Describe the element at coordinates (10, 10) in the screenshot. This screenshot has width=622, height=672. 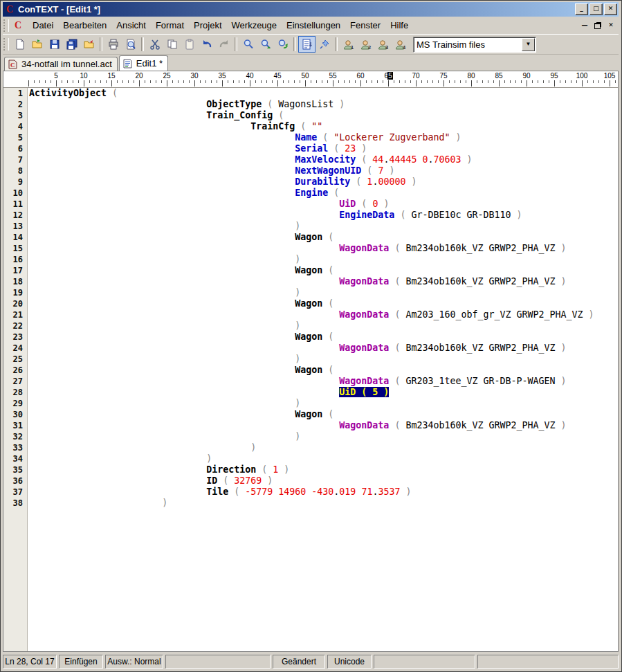
I see `context-logo-icon: C` at that location.